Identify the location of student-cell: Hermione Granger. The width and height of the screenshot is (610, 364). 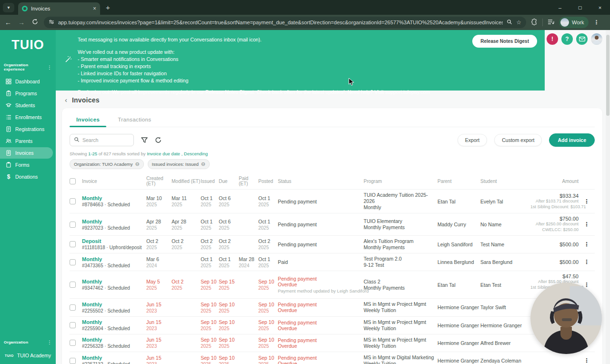
(505, 325).